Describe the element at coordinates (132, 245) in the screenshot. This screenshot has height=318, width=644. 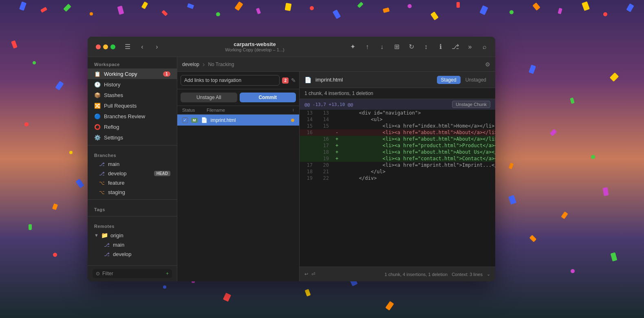
I see `remote-main: ⎇ main` at that location.